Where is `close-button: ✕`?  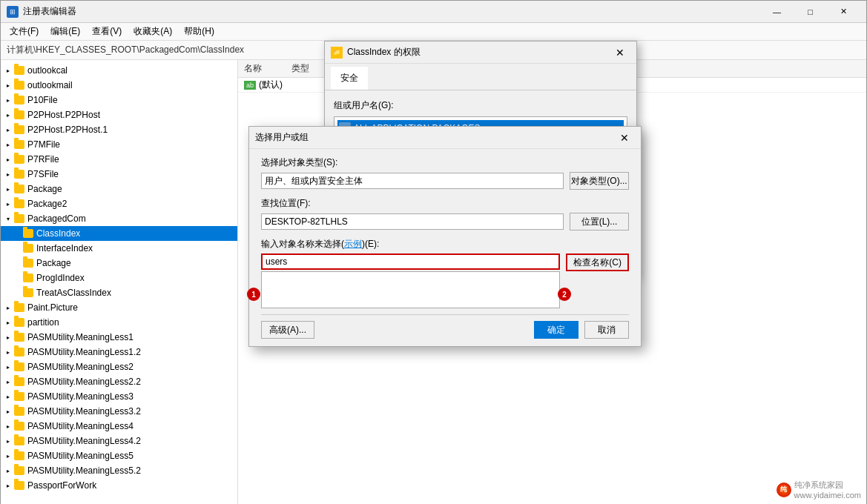
close-button: ✕ is located at coordinates (844, 12).